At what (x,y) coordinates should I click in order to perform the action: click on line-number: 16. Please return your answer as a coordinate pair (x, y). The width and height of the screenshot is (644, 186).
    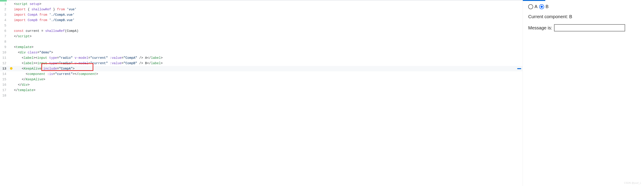
    Looking at the image, I should click on (4, 85).